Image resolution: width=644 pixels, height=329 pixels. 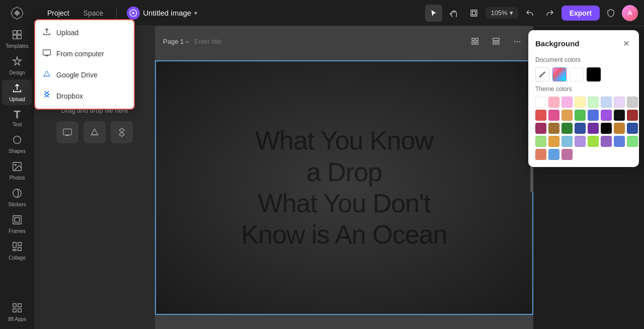 I want to click on avatar: A, so click(x=630, y=13).